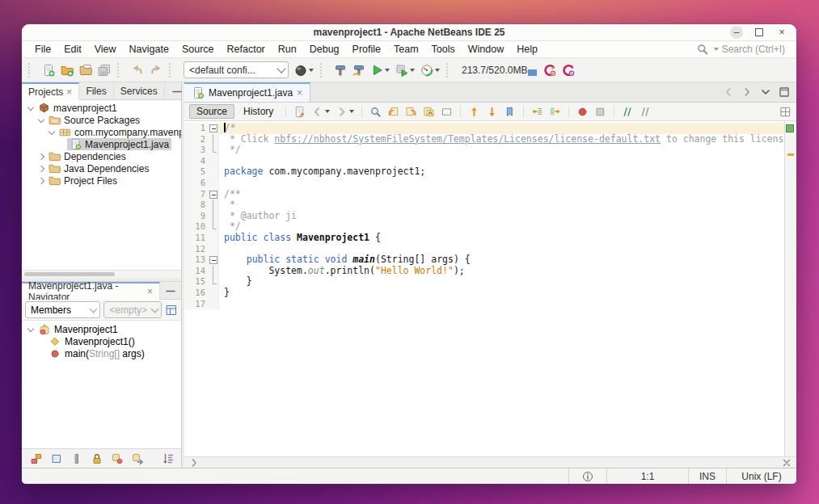 This screenshot has height=504, width=819. I want to click on profiler-attach-icon, so click(550, 70).